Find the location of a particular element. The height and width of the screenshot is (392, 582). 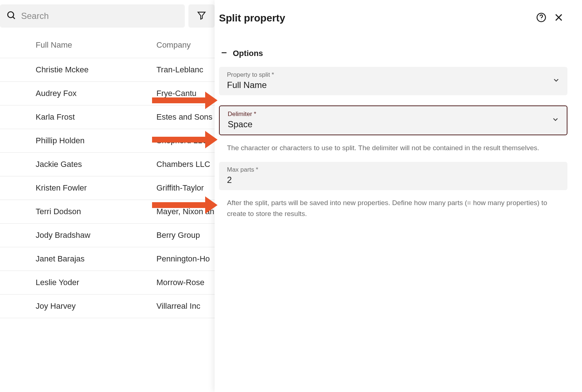

max-parts-field: Max parts * 2 is located at coordinates (393, 176).